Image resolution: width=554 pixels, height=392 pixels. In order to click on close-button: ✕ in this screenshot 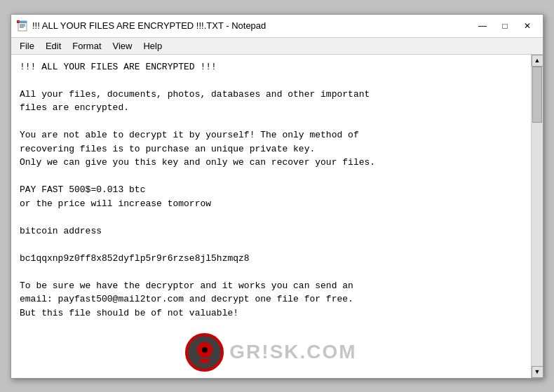, I will do `click(527, 26)`.